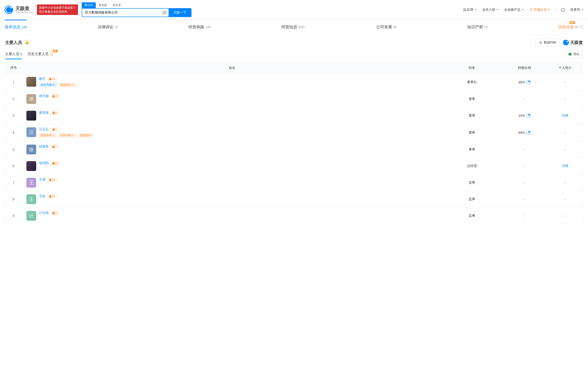  Describe the element at coordinates (42, 196) in the screenshot. I see `person-name-link: 王松` at that location.